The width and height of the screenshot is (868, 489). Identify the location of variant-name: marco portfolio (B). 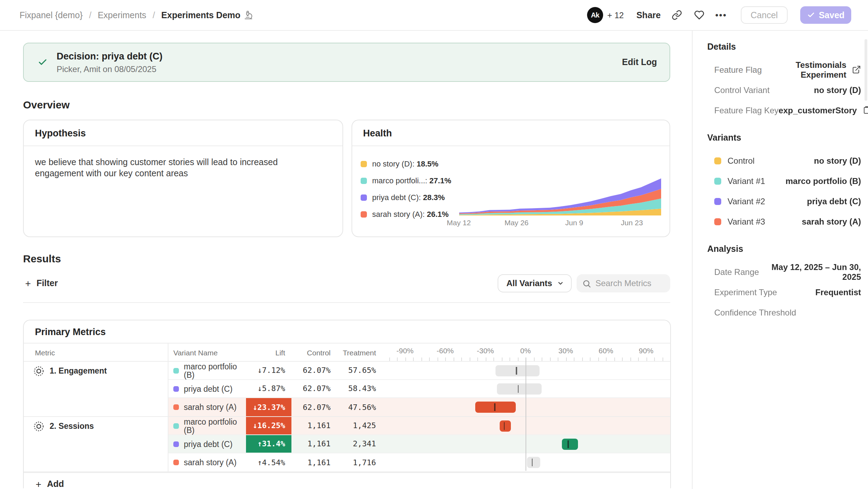
(210, 426).